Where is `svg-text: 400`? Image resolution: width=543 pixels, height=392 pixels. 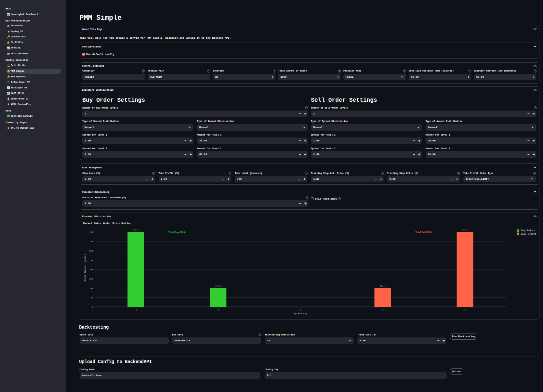
svg-text: 400 is located at coordinates (91, 232).